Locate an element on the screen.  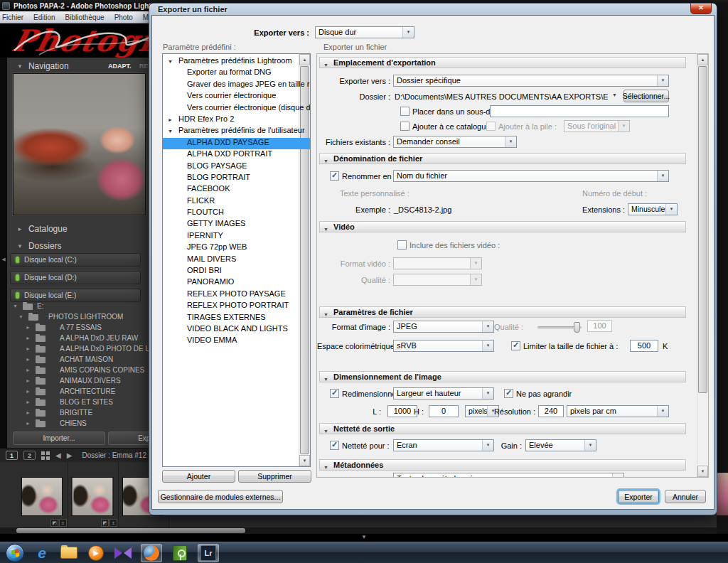
limit-size-checkbox is located at coordinates (516, 345).